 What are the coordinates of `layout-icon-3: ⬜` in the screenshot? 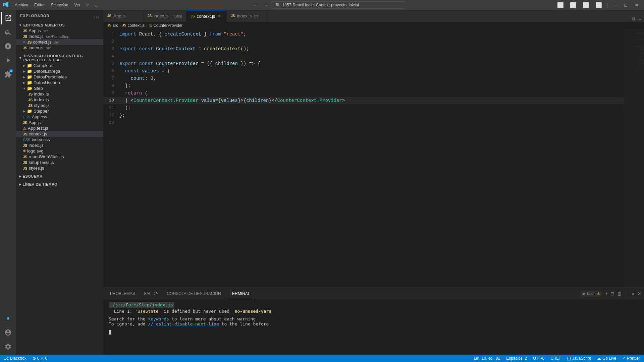 It's located at (586, 5).